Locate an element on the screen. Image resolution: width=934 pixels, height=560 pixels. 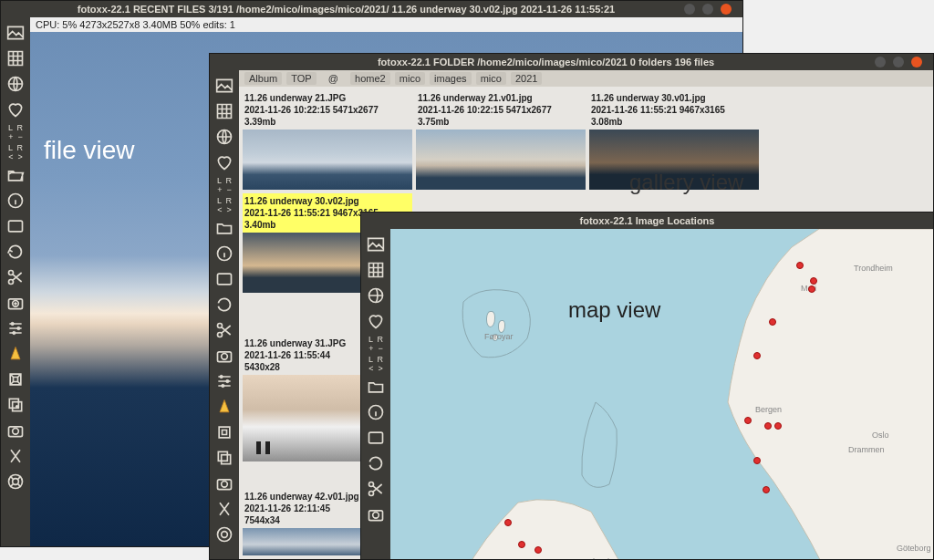
city-label: Aberdeen is located at coordinates (606, 558).